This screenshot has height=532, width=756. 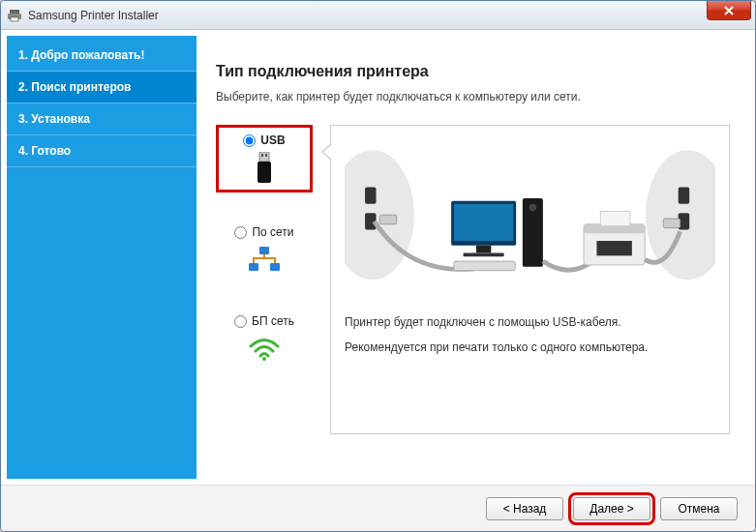 What do you see at coordinates (530, 322) in the screenshot?
I see `desc-line1: Принтер будет подключен с помощью USB-ка…` at bounding box center [530, 322].